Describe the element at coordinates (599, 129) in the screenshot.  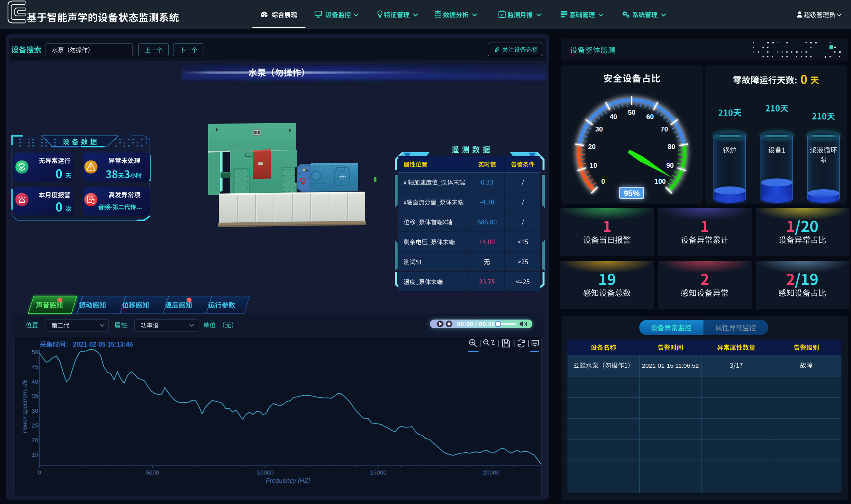
I see `svg-text: 30` at that location.